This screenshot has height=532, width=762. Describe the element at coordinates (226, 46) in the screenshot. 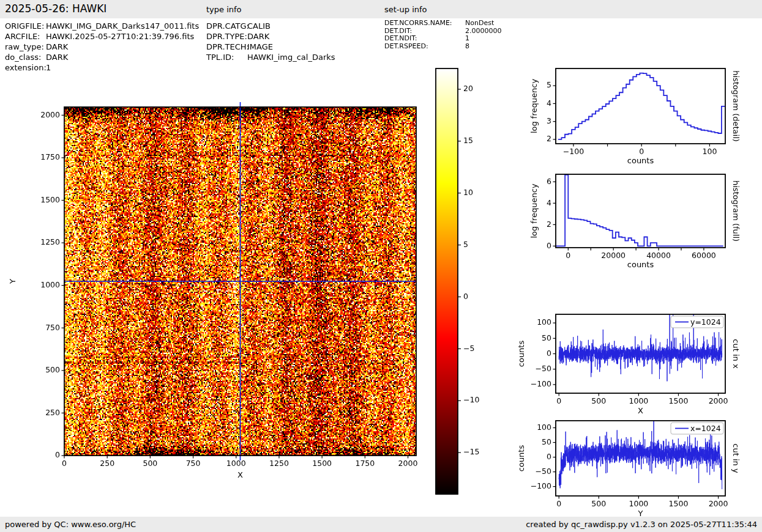

I see `info-label: DPR.TECH:` at that location.